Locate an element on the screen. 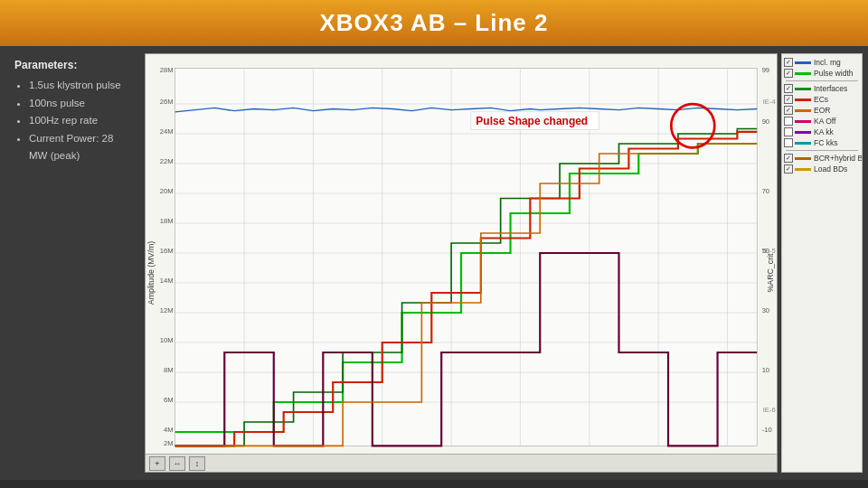 The image size is (868, 488). legend-label-ecs: ECs is located at coordinates (821, 99).